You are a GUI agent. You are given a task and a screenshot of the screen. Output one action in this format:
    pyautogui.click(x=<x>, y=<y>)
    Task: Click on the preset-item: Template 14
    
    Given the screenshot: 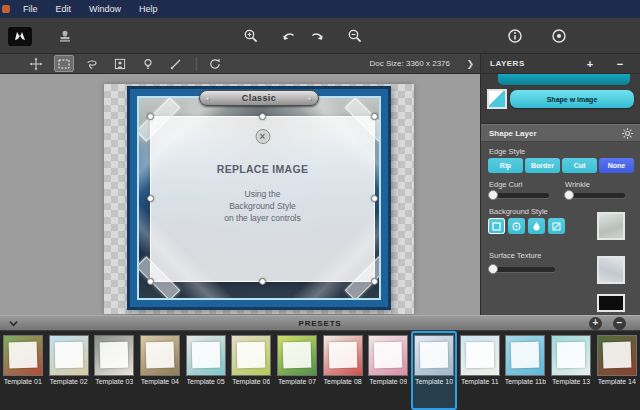 What is the action you would take?
    pyautogui.click(x=617, y=370)
    